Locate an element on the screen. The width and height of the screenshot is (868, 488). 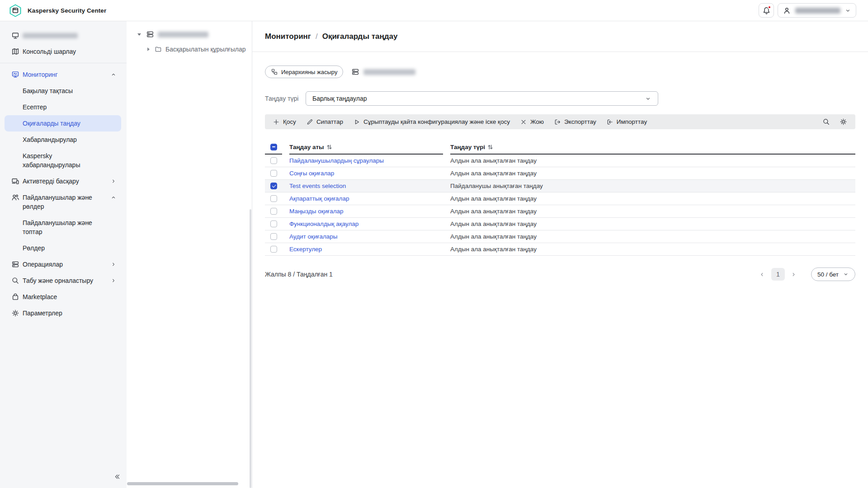
sidebar-item-reports: Есептер is located at coordinates (63, 107).